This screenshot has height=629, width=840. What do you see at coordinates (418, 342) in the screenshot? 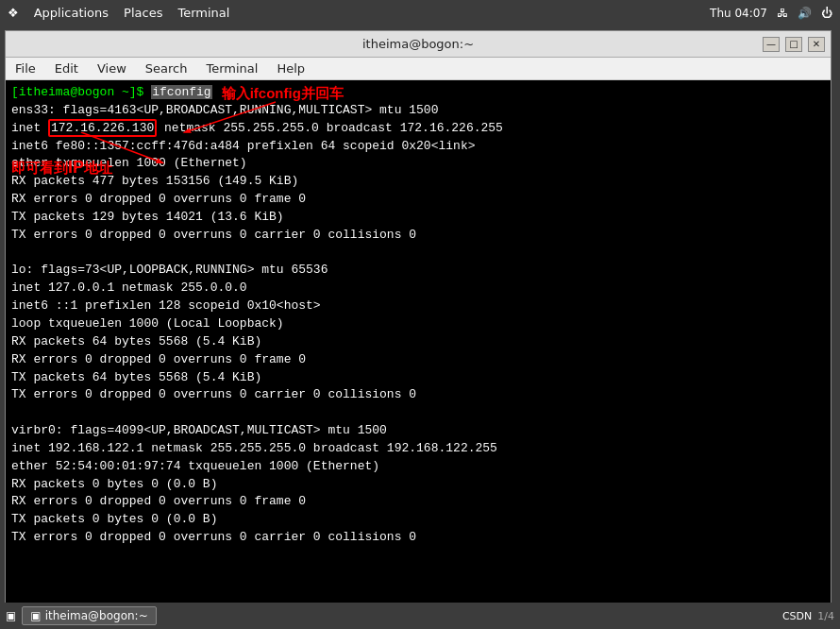
I see `terminal-lo-5: RX packets 64 bytes 5568 (5.4 KiB)` at bounding box center [418, 342].